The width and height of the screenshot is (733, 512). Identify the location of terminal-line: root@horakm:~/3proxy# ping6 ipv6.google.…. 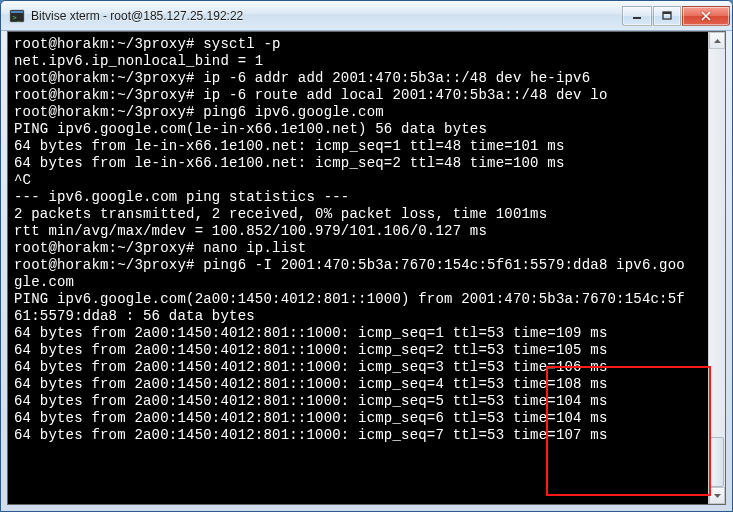
(358, 112).